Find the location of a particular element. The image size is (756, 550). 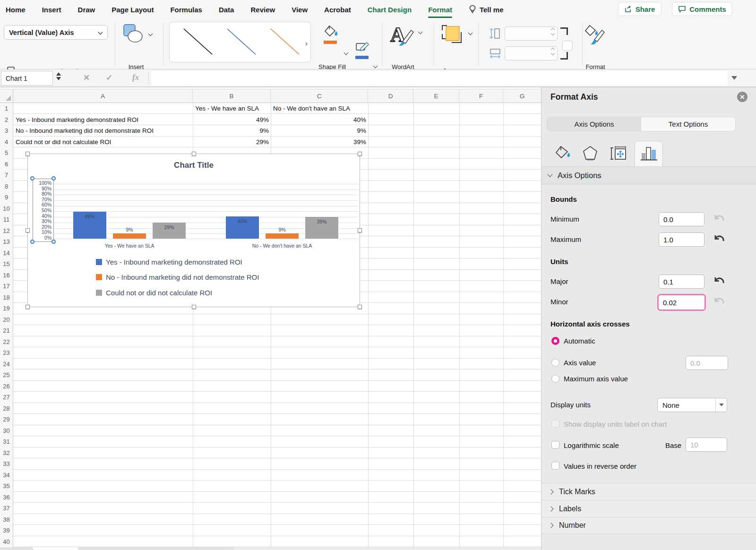

active-sheet-tab is located at coordinates (56, 549).